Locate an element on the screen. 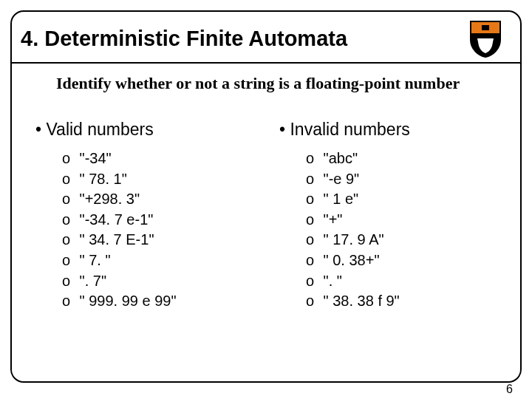 Image resolution: width=532 pixels, height=399 pixels. list-item: o "+298. 3" is located at coordinates (162, 200).